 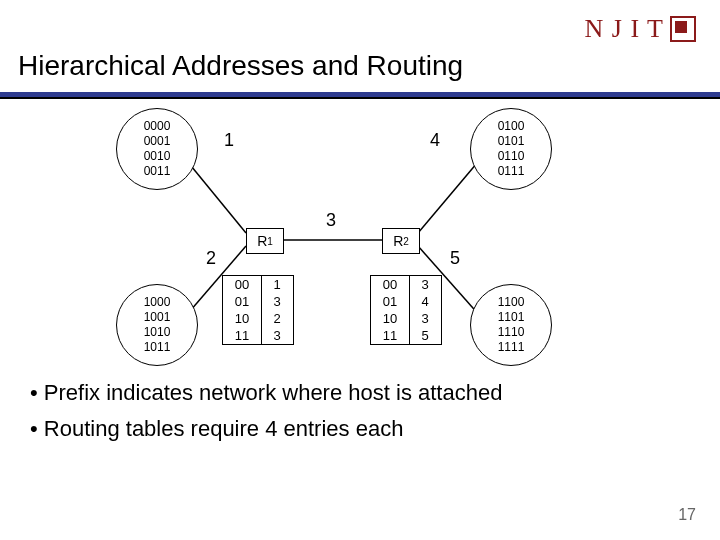 I want to click on host-addr: 1100, so click(x=512, y=302).